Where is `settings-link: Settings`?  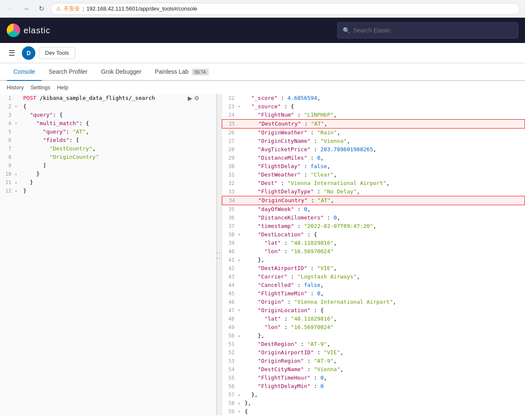
settings-link: Settings is located at coordinates (40, 88).